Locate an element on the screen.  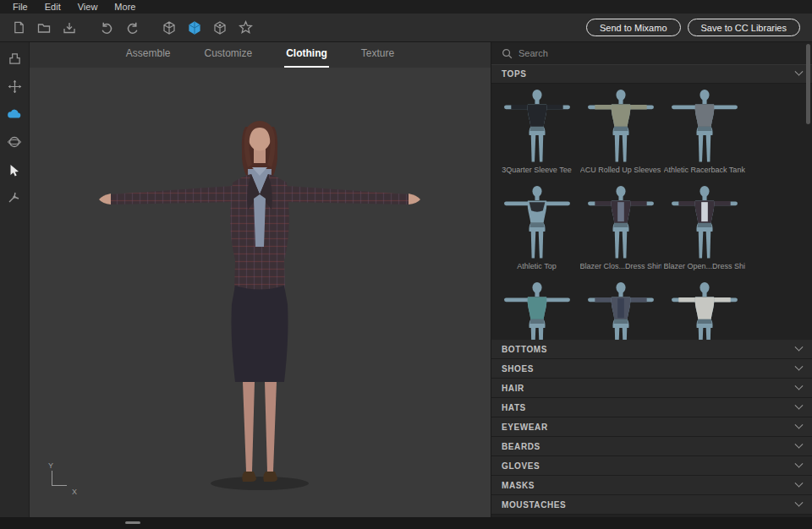
mode-tabbar: Assemble Customize Clothing Texture is located at coordinates (261, 55).